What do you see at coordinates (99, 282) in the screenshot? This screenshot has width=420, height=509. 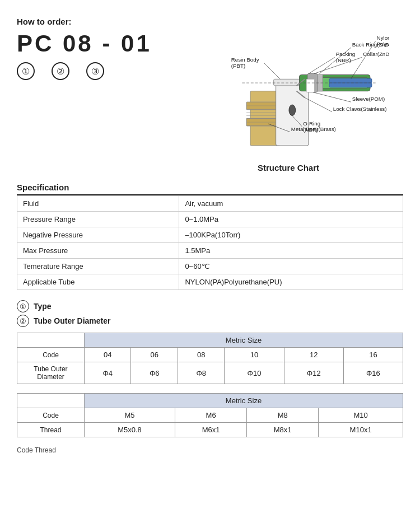 I see `spec-label-5: Applicable Tube` at bounding box center [99, 282].